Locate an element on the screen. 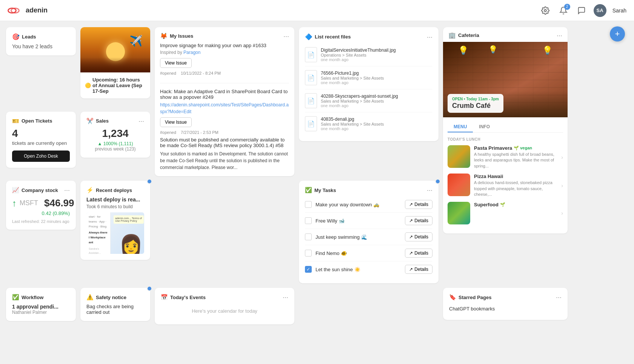  stock-header: 📈 Company stock ··· is located at coordinates (41, 190).